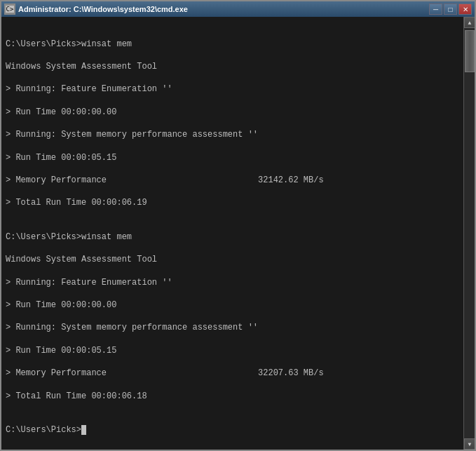  Describe the element at coordinates (450, 9) in the screenshot. I see `maximize-button: □` at that location.